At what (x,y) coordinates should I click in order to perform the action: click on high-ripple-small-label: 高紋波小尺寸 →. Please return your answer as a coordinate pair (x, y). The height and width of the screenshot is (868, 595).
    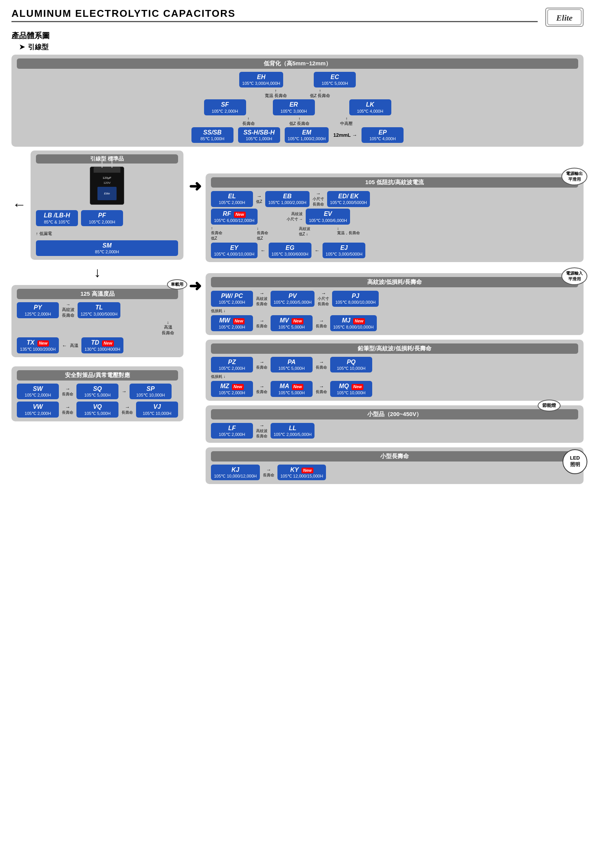
    Looking at the image, I should click on (295, 217).